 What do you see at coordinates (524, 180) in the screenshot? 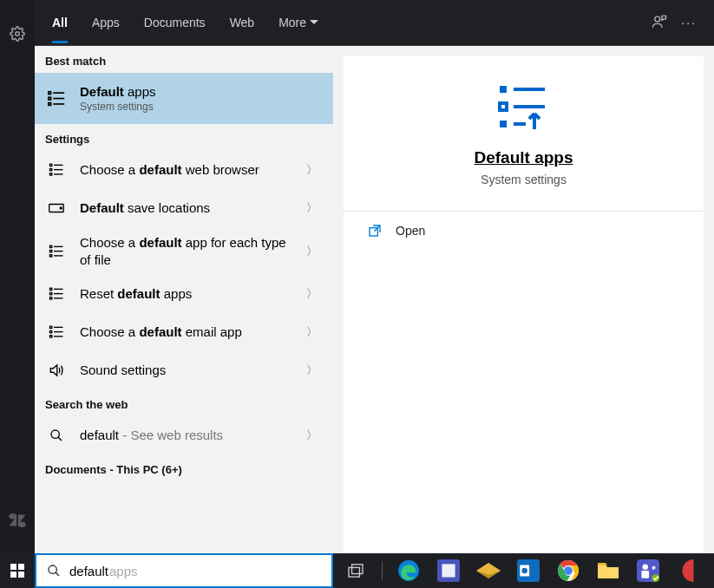
I see `preview-subtitle: System settings` at bounding box center [524, 180].